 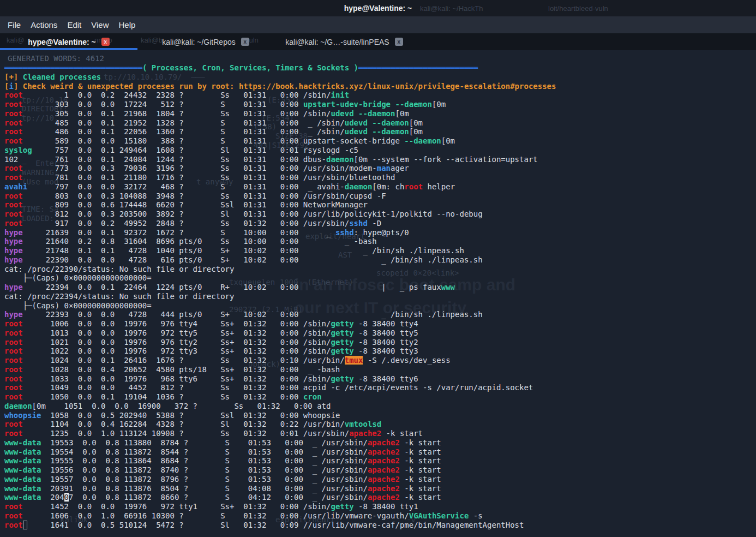 What do you see at coordinates (280, 95) in the screenshot?
I see `terminal-line: root 1 0.0 0.2 24432 2328 ? Ss 01:31 0:0…` at bounding box center [280, 95].